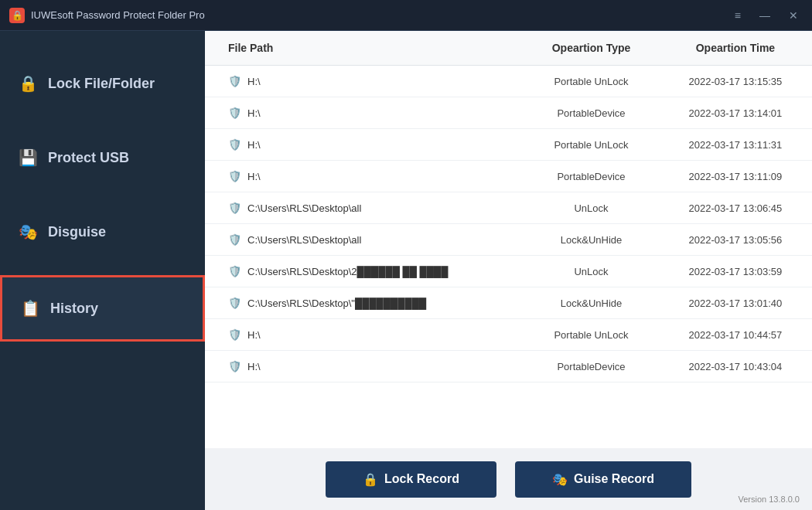 The width and height of the screenshot is (812, 510). I want to click on cell-operation-time: 2022-03-17 13:11:31, so click(735, 145).